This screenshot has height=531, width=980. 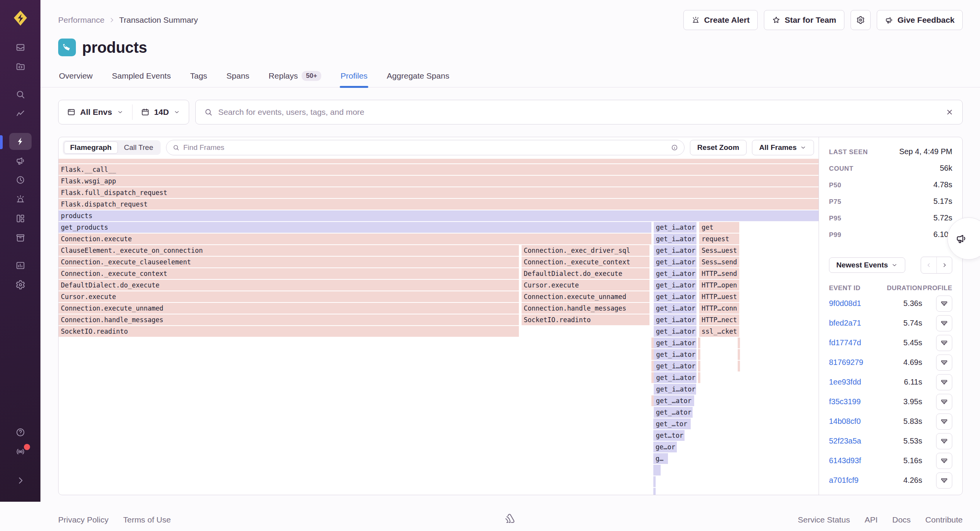 What do you see at coordinates (438, 181) in the screenshot?
I see `flame-frame: Flask.wsgi_app` at bounding box center [438, 181].